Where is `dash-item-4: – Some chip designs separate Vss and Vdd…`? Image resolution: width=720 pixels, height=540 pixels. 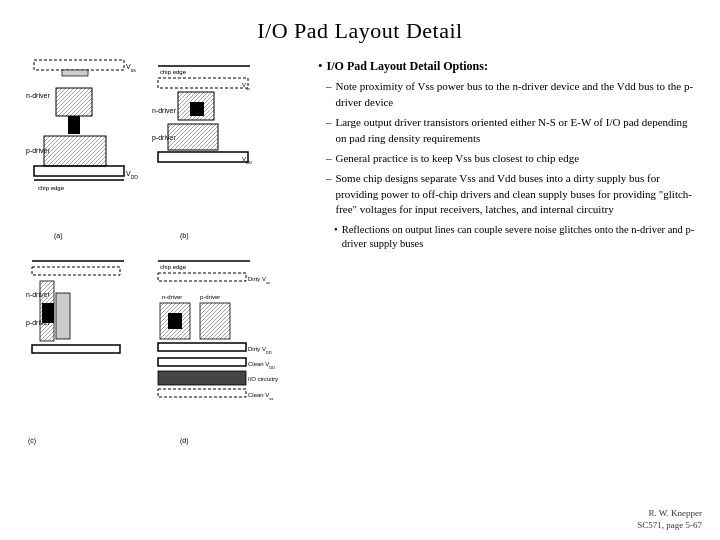
dash-item-4: – Some chip designs separate Vss and Vdd… is located at coordinates (511, 194).